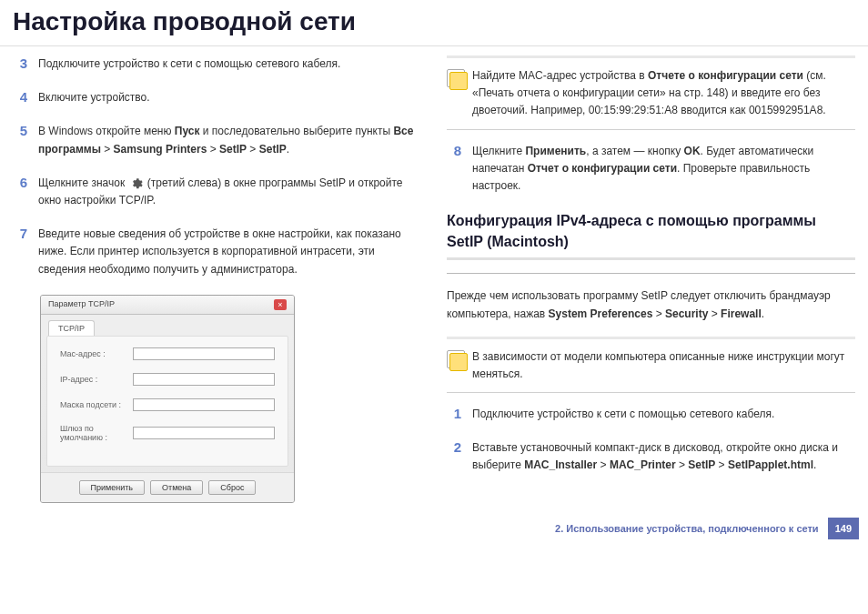 This screenshot has width=868, height=614. Describe the element at coordinates (229, 140) in the screenshot. I see `step-text: В Windows откройте меню Пуск и последова…` at that location.